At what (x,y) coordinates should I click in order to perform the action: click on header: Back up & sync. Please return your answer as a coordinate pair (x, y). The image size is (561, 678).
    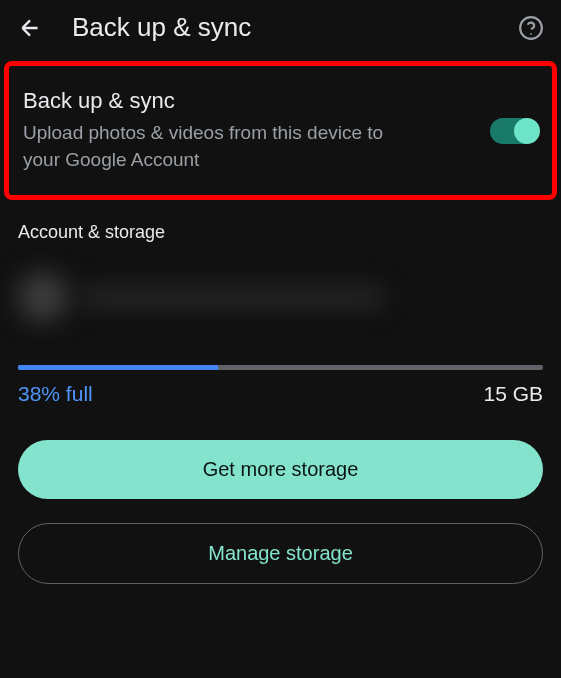
    Looking at the image, I should click on (280, 28).